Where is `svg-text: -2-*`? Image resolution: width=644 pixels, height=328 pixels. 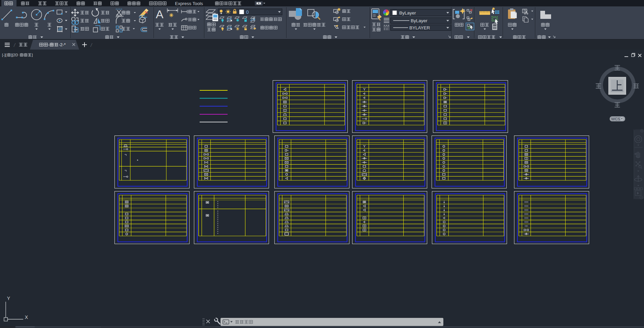 svg-text: -2-* is located at coordinates (62, 44).